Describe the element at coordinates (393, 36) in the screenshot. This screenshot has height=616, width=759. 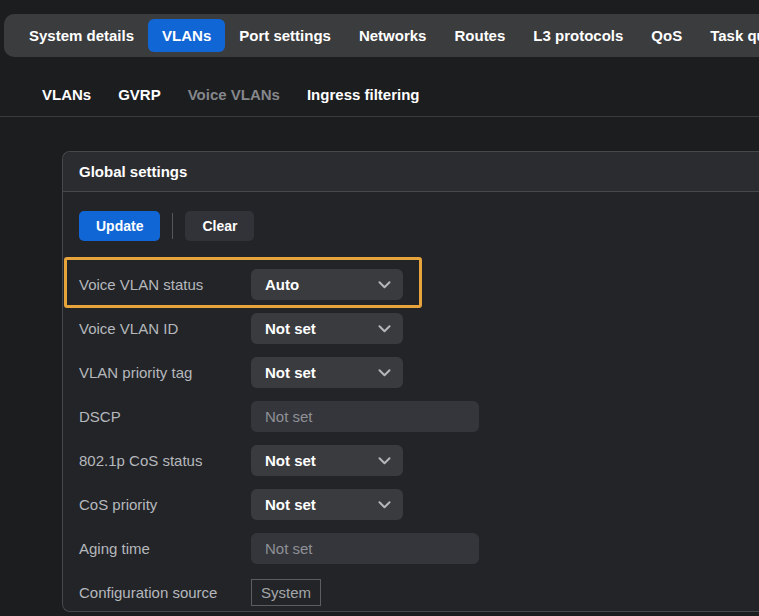
I see `nav-tab-networks: Networks` at that location.